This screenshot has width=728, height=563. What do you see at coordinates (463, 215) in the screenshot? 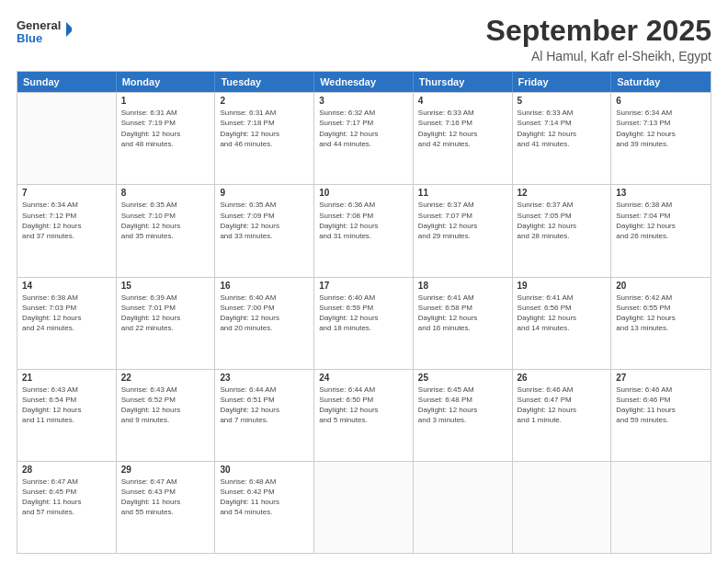
I see `cell-info-line: Sunset: 7:07 PM` at bounding box center [463, 215].